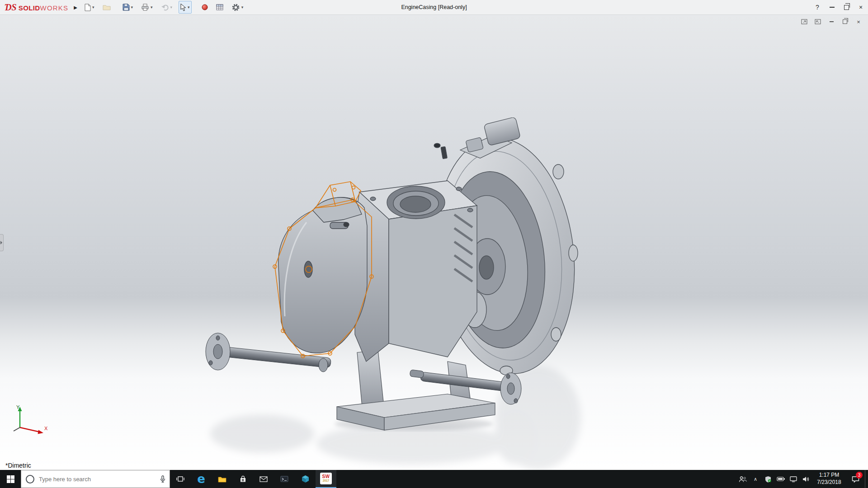  Describe the element at coordinates (326, 477) in the screenshot. I see `solidworks-icon-label: SW` at that location.